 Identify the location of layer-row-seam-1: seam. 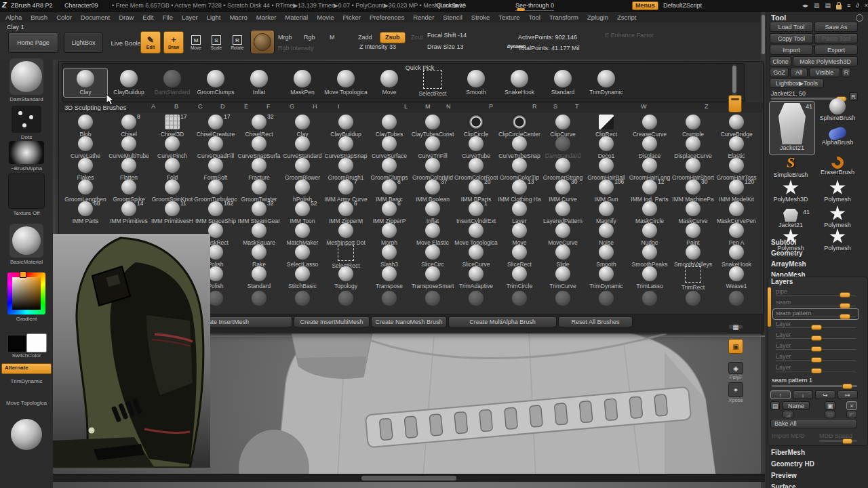
(816, 304).